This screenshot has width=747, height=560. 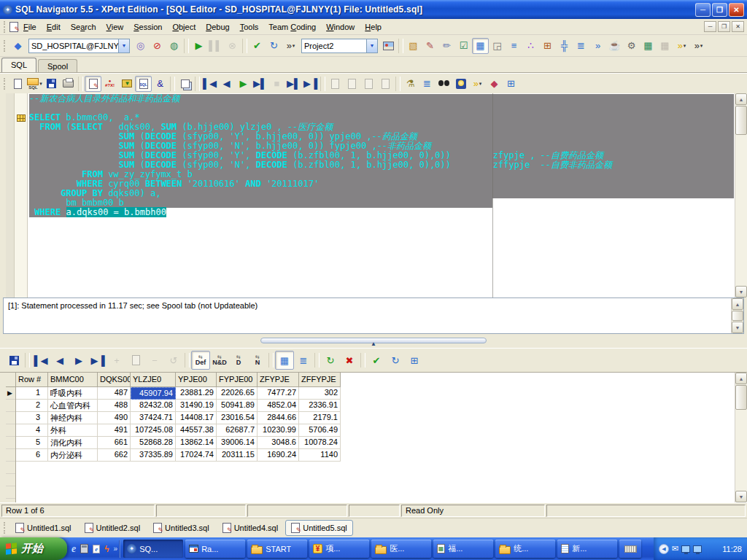 What do you see at coordinates (153, 455) in the screenshot?
I see `grid-cell: 37335.89` at bounding box center [153, 455].